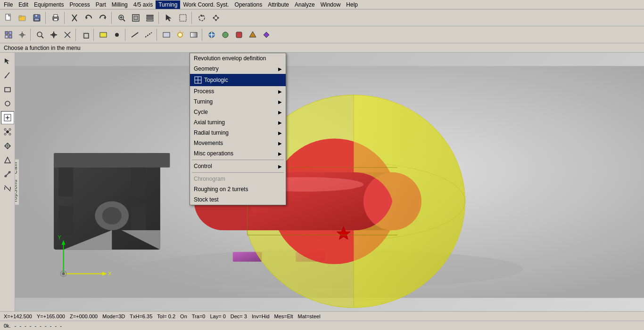 The height and width of the screenshot is (330, 644). I want to click on tb2-op5, so click(266, 35).